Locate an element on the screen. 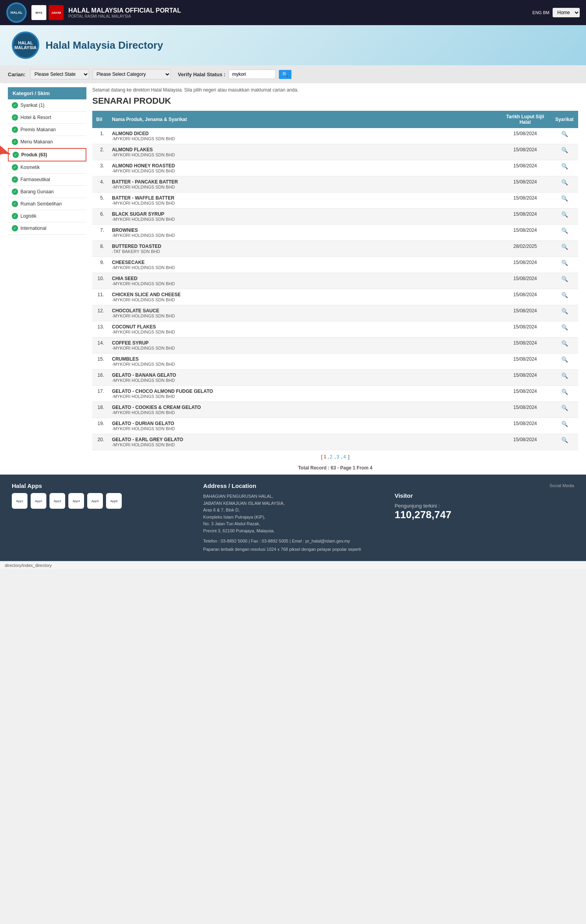 Image resolution: width=586 pixels, height=924 pixels. verify-input is located at coordinates (252, 74).